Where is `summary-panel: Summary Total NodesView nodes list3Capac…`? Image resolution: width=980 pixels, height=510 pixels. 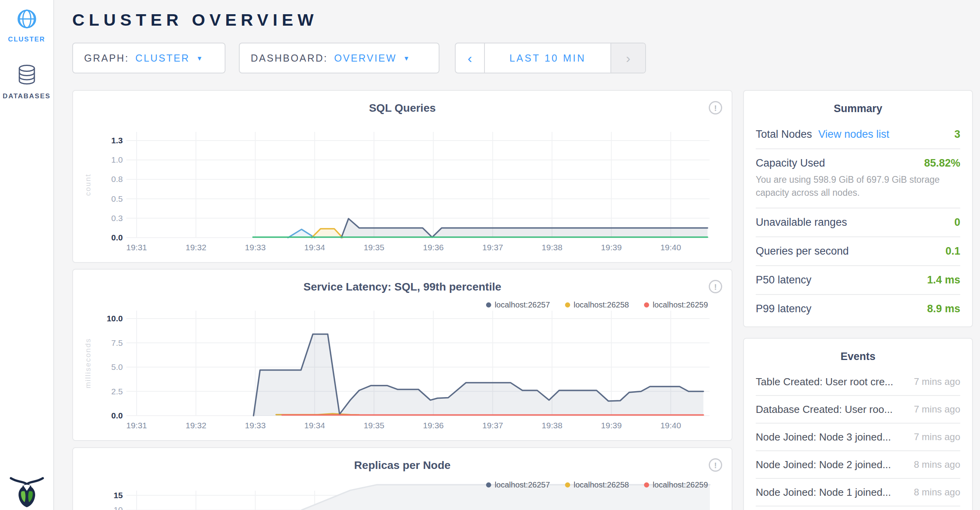
summary-panel: Summary Total NodesView nodes list3Capac… is located at coordinates (858, 208).